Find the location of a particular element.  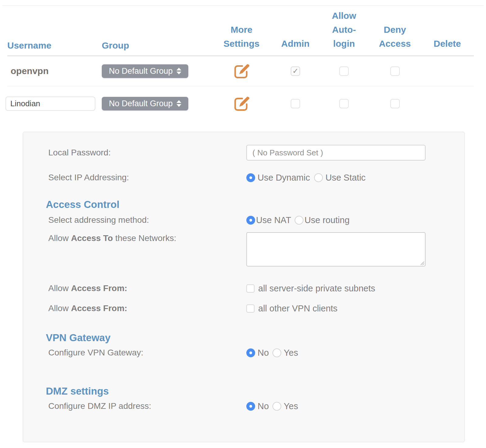

configure-vpn-gateway-label: Configure VPN Gateway: is located at coordinates (135, 353).